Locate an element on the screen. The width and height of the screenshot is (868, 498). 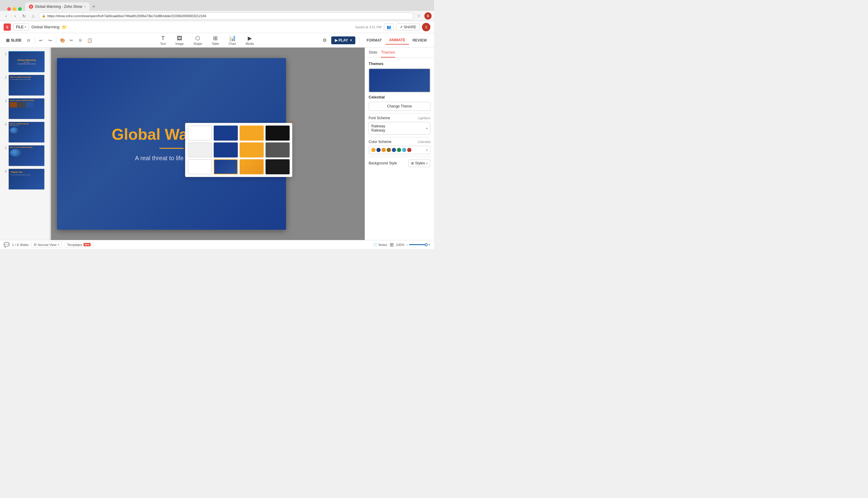
chart-tool: 📊 Chart is located at coordinates (232, 40).